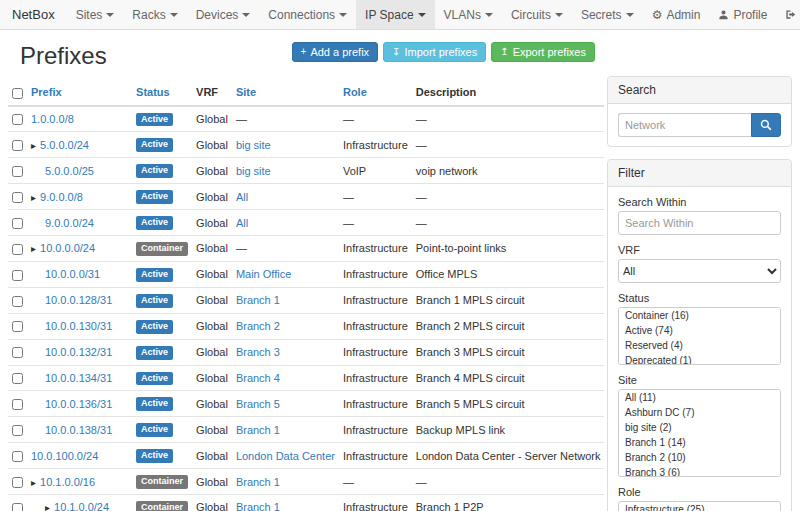  Describe the element at coordinates (700, 428) in the screenshot. I see `listbox-option: big site (2)` at that location.